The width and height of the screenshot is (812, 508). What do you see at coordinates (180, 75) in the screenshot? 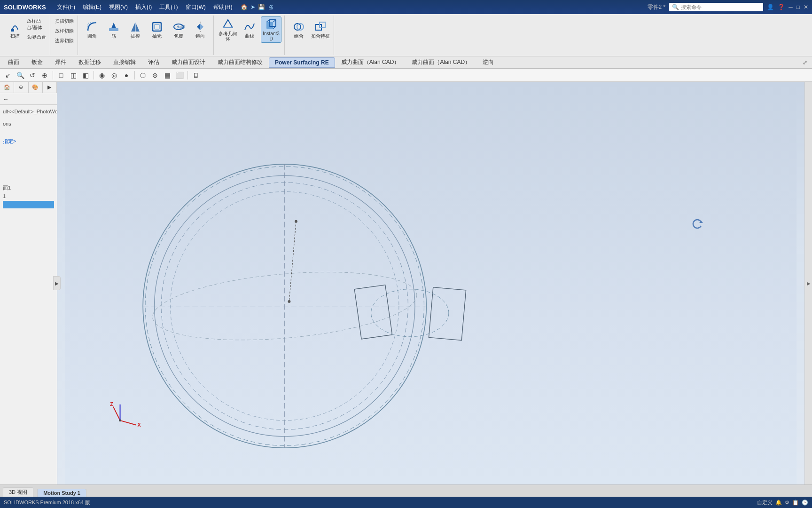
I see `sec-square-icon: ⬜` at bounding box center [180, 75].